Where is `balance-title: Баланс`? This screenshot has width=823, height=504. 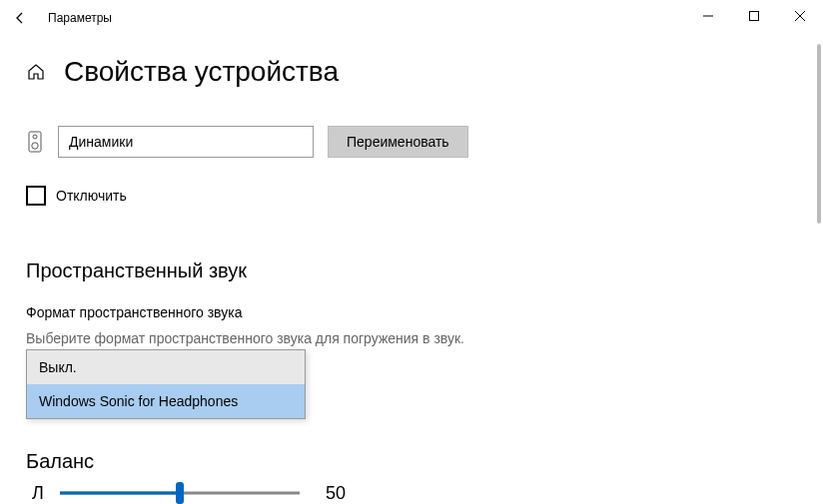 balance-title: Баланс is located at coordinates (412, 461).